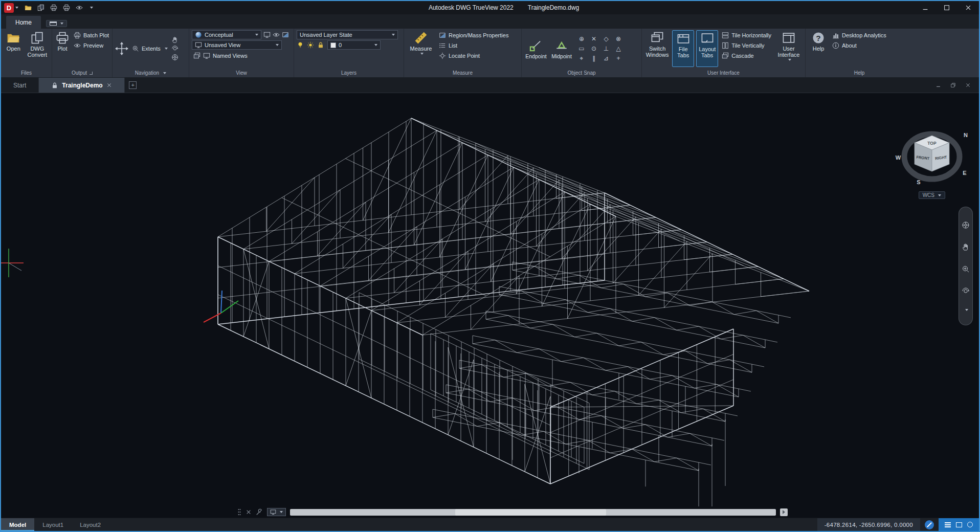  I want to click on visual-style-select: Conceptual, so click(227, 35).